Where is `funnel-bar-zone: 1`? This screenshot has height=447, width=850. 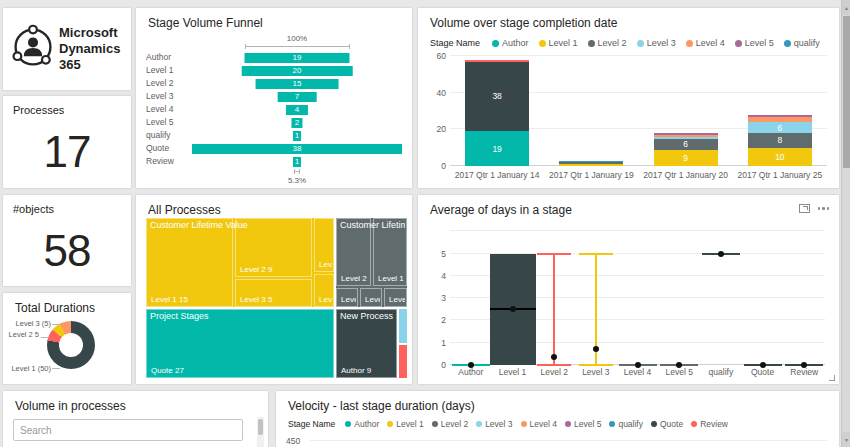 funnel-bar-zone: 1 is located at coordinates (297, 162).